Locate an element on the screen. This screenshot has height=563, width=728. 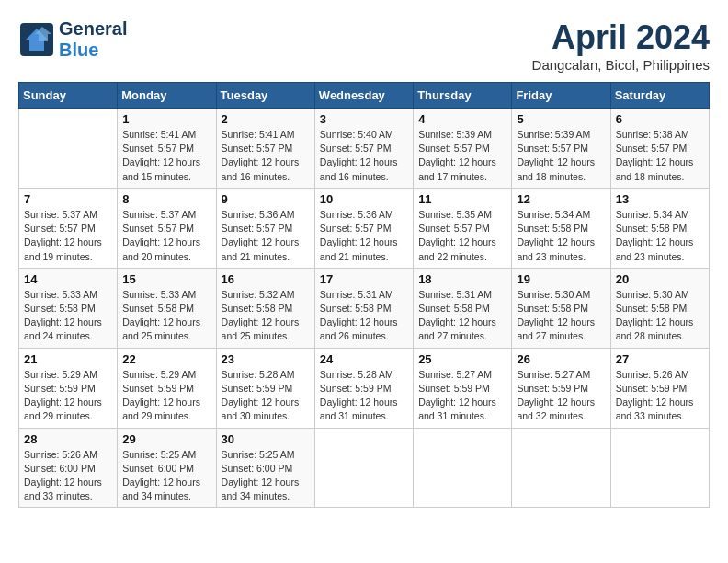
week-row-4: 21Sunrise: 5:29 AM Sunset: 5:59 PM Dayli… is located at coordinates (364, 388).